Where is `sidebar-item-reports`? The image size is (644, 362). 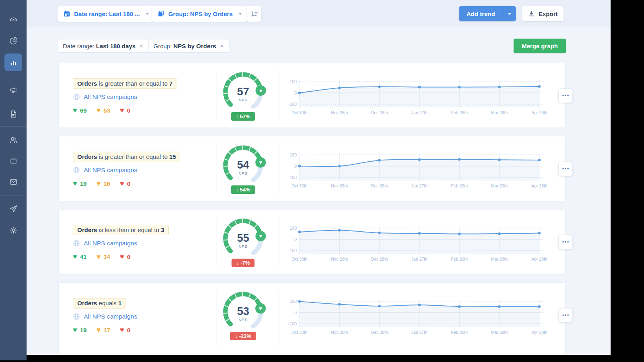 sidebar-item-reports is located at coordinates (13, 41).